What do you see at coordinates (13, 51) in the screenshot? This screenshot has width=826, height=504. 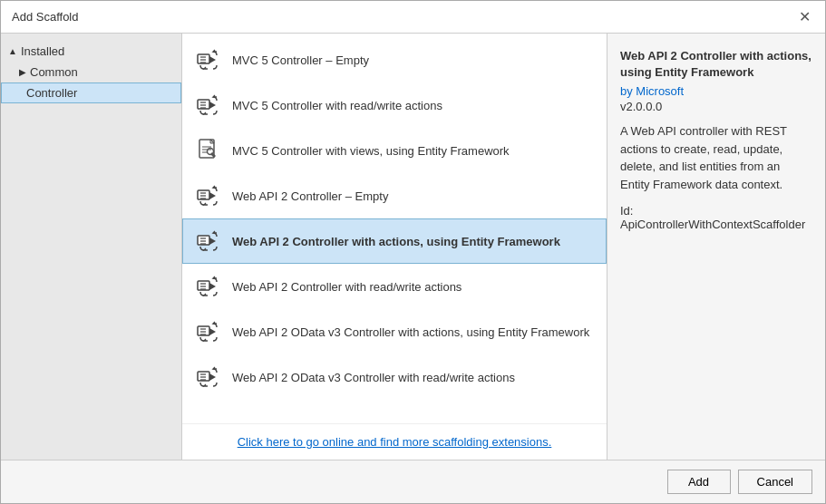 I see `installed-arrow-icon: ▲` at bounding box center [13, 51].